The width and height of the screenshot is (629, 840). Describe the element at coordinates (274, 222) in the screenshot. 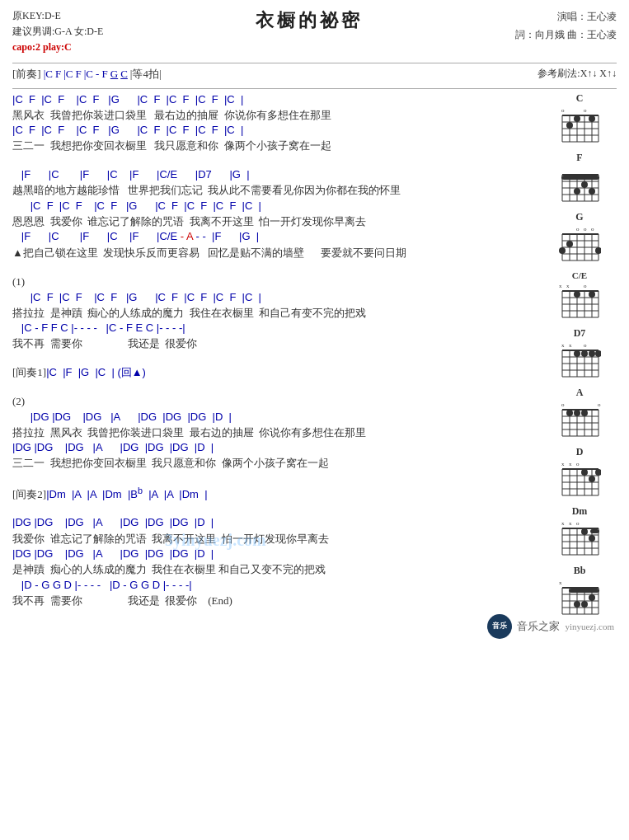

I see `lyric-line-4: 恩恩恩 我爱你 谁忘记了解除的咒语 我离不开这里 怕一开灯发现你早离去` at that location.